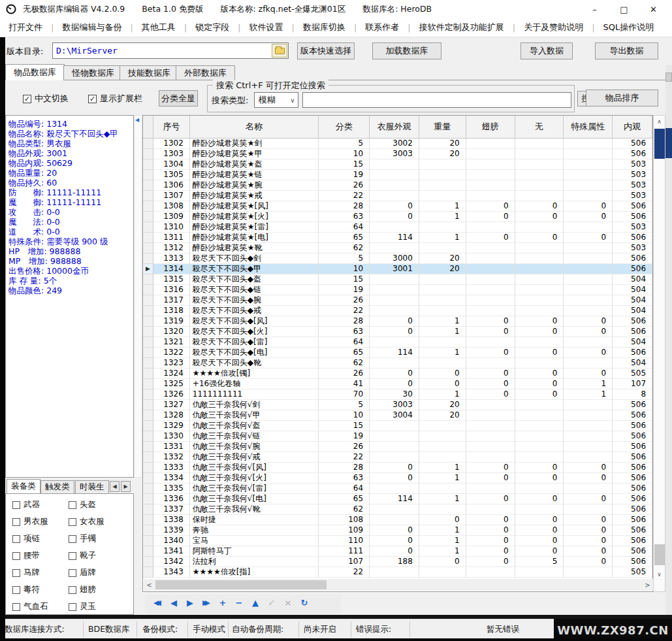 The height and width of the screenshot is (641, 672). I want to click on table-row: 1305醉卧沙城君莫笑★链19503, so click(398, 175).